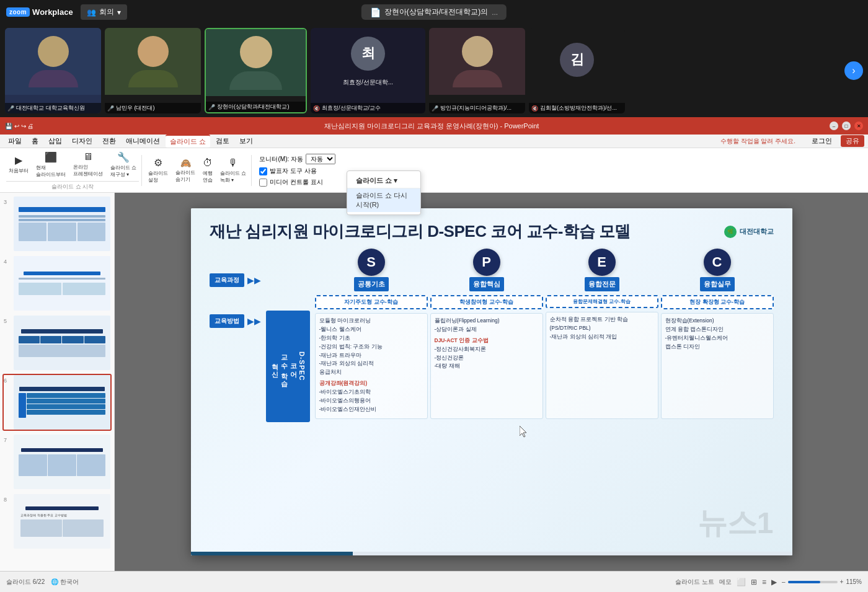  Describe the element at coordinates (109, 141) in the screenshot. I see `menu-transition: 전환` at that location.